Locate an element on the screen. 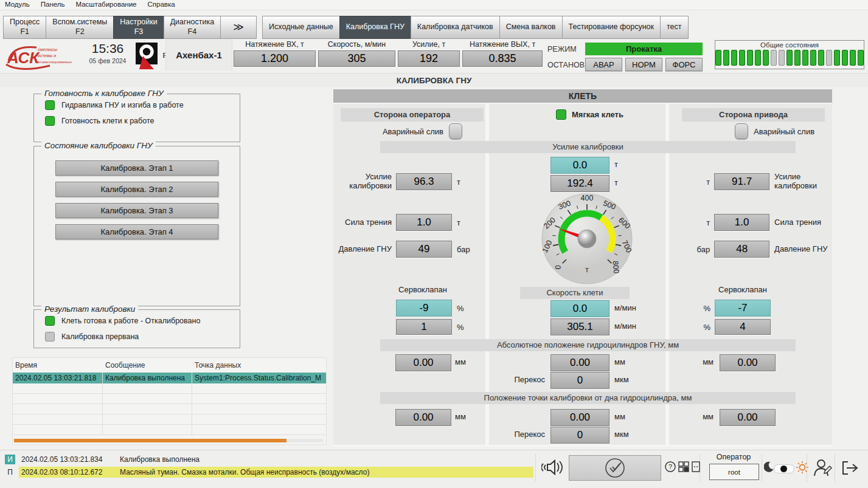 The image size is (868, 488). stop-button-авар: АВАР is located at coordinates (603, 64).